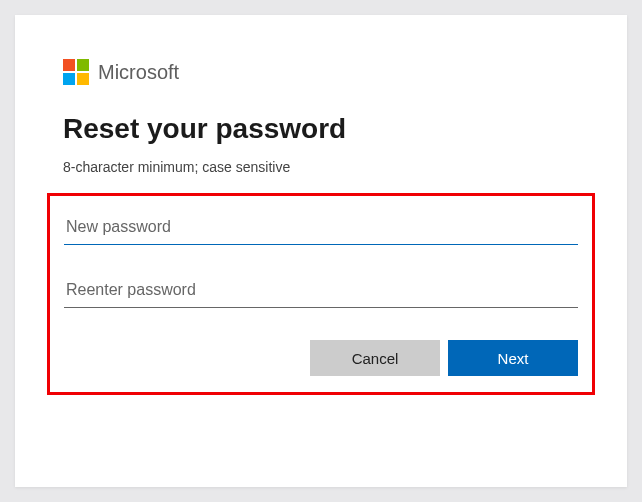 This screenshot has width=642, height=502. I want to click on password-hint: 8-character minimum; case sensitive, so click(321, 167).